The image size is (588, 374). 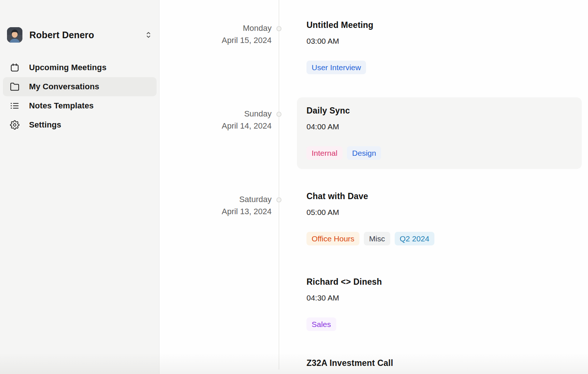 What do you see at coordinates (15, 35) in the screenshot?
I see `avatar` at bounding box center [15, 35].